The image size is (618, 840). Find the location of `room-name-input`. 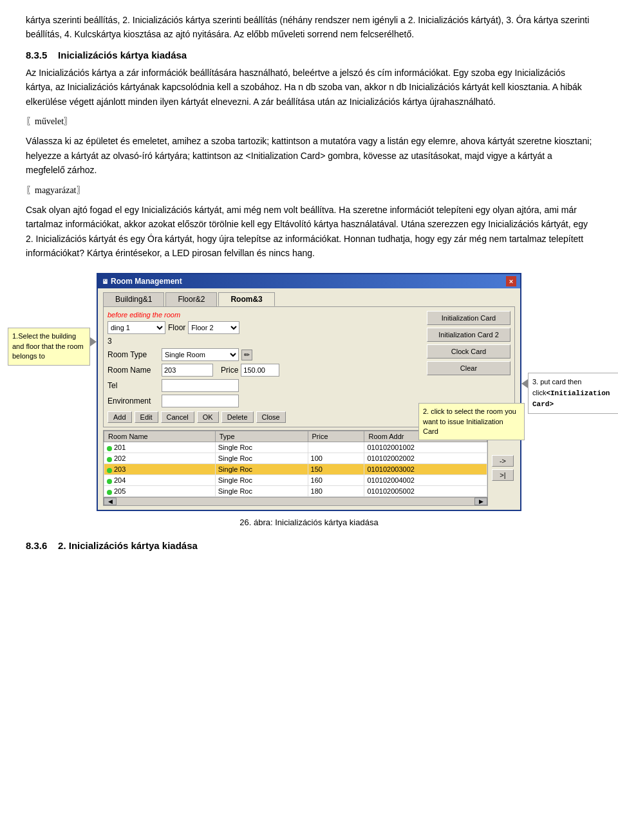

room-name-input is located at coordinates (187, 370).